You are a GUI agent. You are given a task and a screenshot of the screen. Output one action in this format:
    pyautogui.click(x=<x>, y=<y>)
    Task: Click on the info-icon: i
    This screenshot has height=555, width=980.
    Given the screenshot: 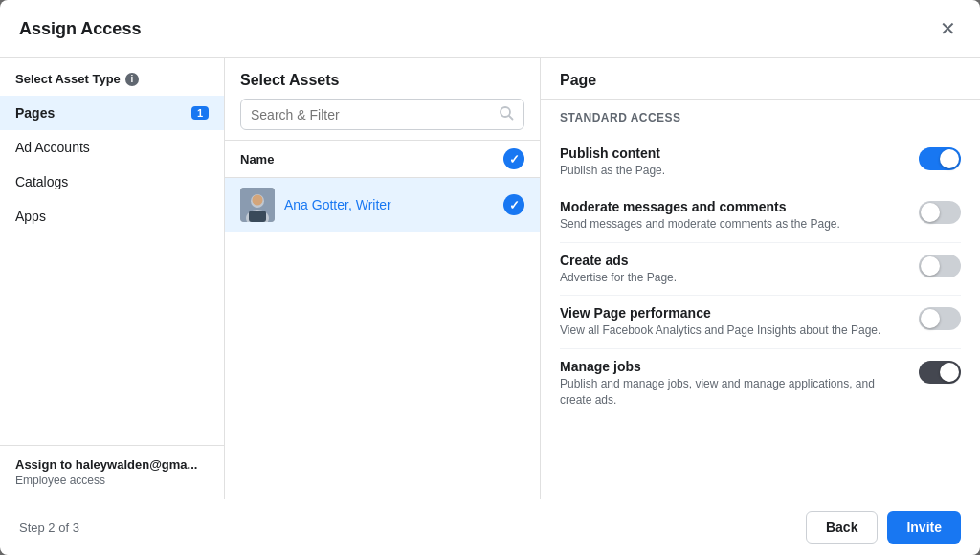 What is the action you would take?
    pyautogui.click(x=132, y=79)
    